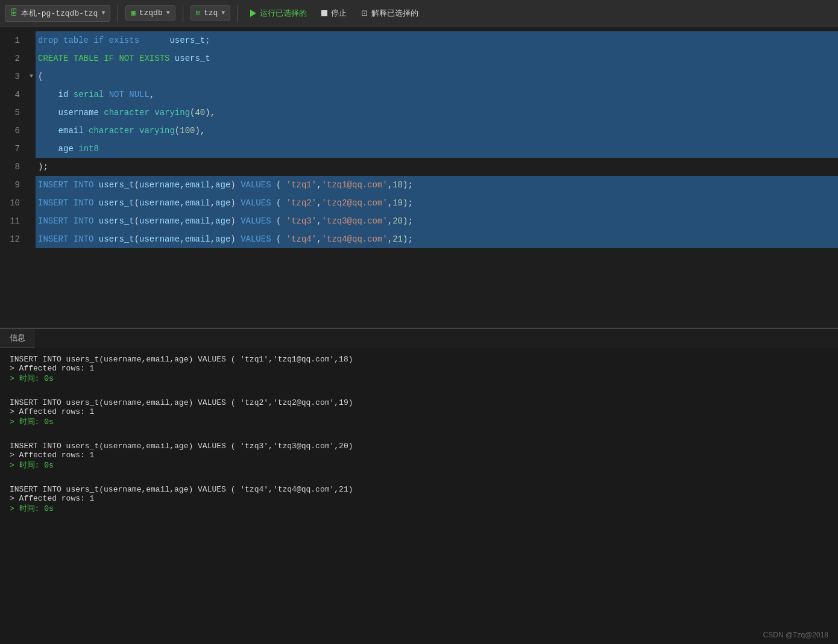 This screenshot has width=838, height=644. Describe the element at coordinates (211, 13) in the screenshot. I see `schema-dropdown: ⊞ tzq ▼` at that location.